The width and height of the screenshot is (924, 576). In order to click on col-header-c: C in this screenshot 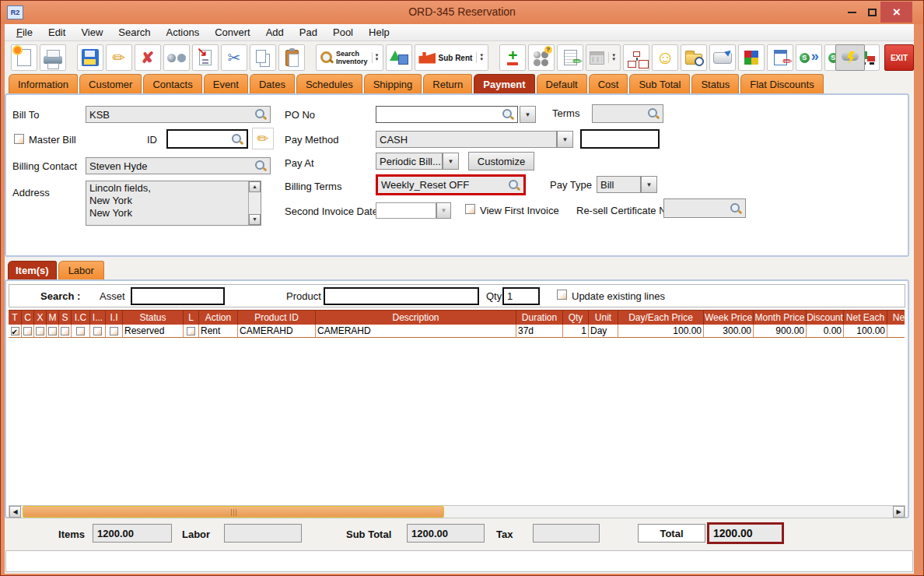, I will do `click(28, 318)`.